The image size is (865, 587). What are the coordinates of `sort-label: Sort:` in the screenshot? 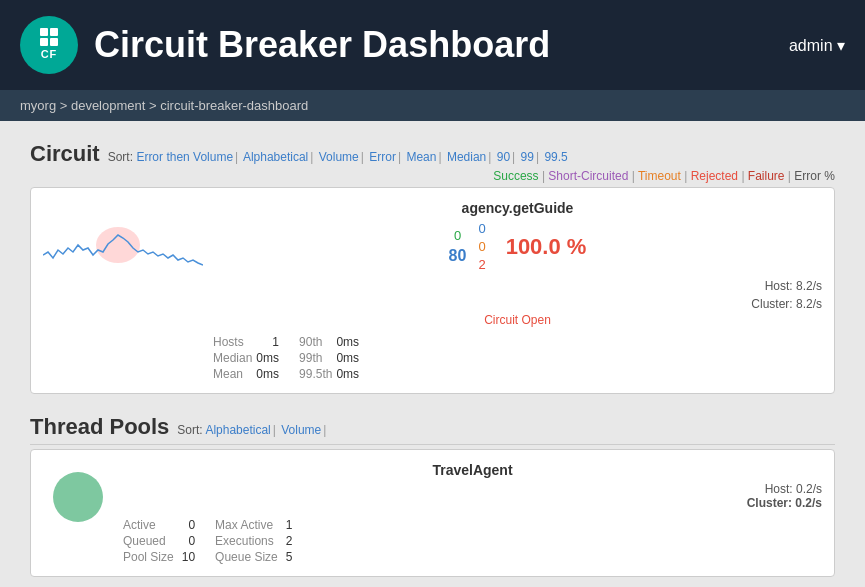 It's located at (120, 157).